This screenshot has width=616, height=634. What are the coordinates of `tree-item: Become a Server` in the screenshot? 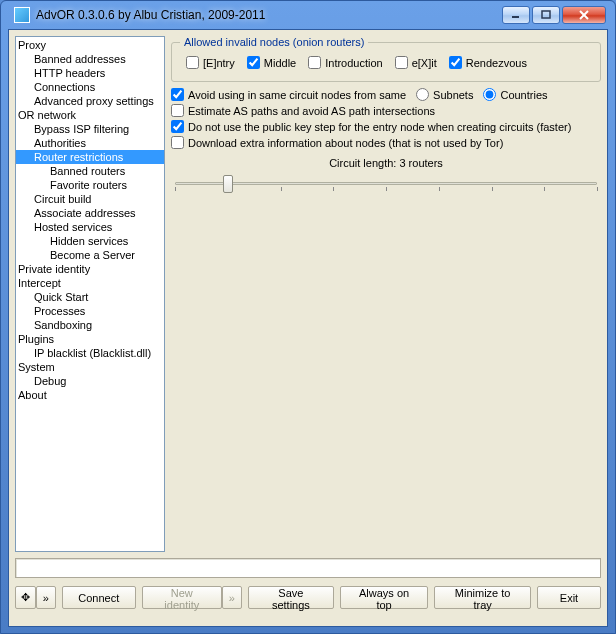 It's located at (90, 255).